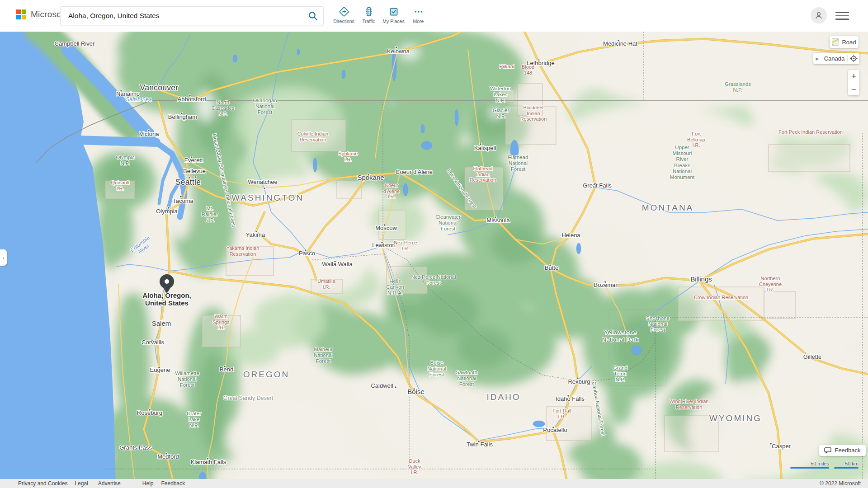 Image resolution: width=868 pixels, height=488 pixels. I want to click on map-label: Rexburg, so click(579, 381).